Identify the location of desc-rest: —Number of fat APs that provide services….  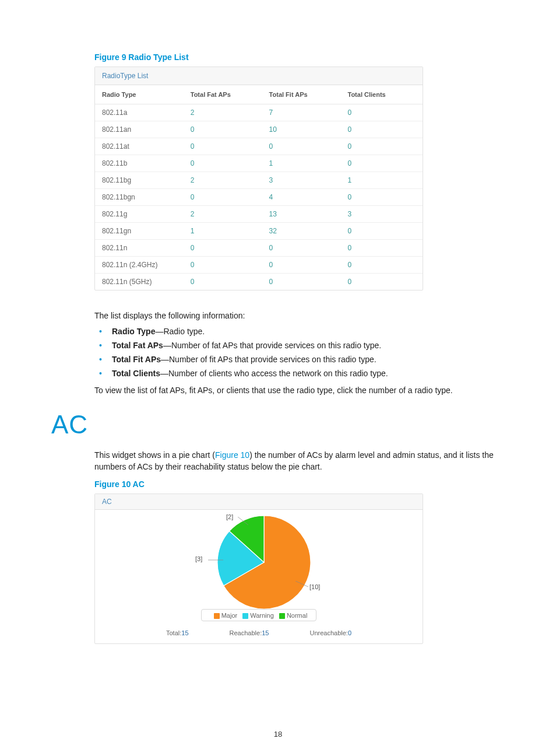
(272, 345).